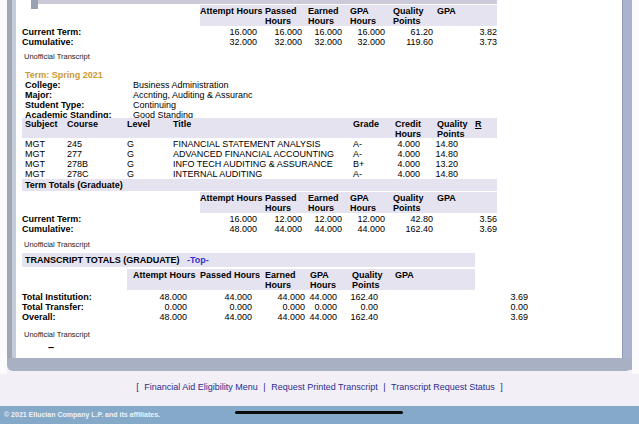  What do you see at coordinates (111, 32) in the screenshot?
I see `row-label: Current Term:` at bounding box center [111, 32].